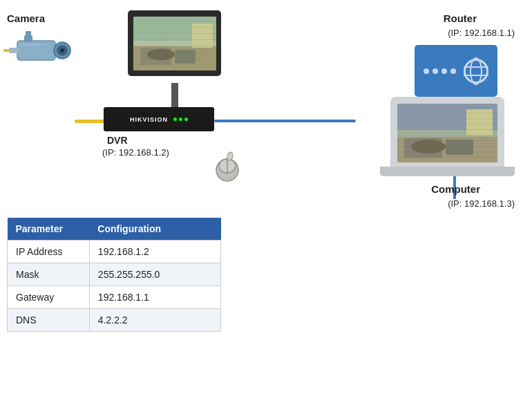 Image resolution: width=532 pixels, height=394 pixels. I want to click on dvr-label: DVR, so click(117, 140).